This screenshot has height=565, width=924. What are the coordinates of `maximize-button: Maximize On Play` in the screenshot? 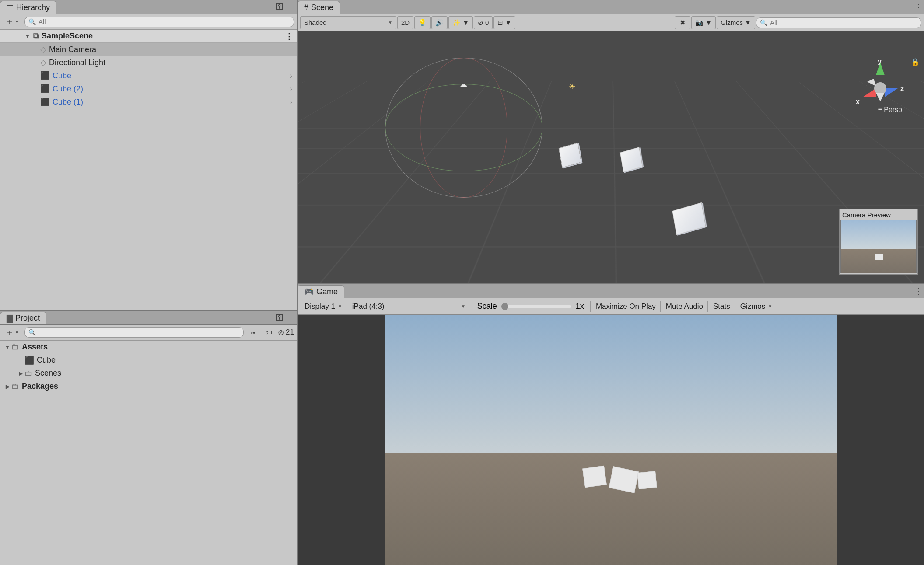 It's located at (626, 307).